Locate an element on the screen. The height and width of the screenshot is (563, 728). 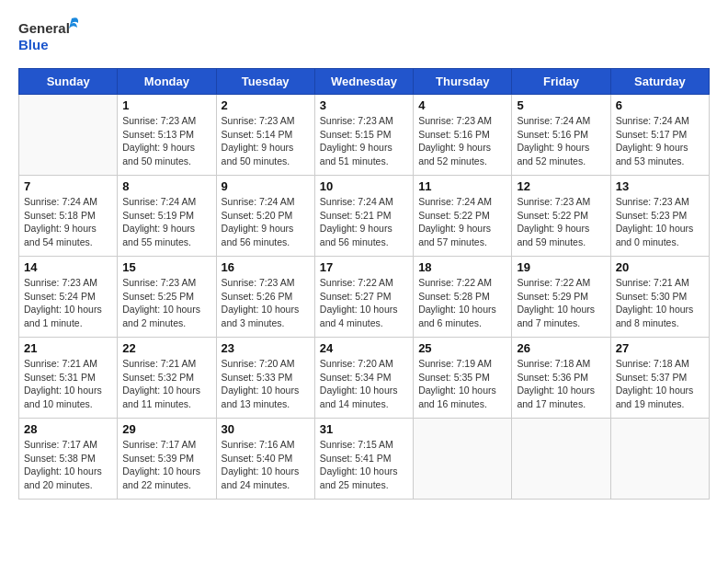
day-info: Sunrise: 7:22 AM Sunset: 5:27 PM Dayligh… is located at coordinates (364, 304).